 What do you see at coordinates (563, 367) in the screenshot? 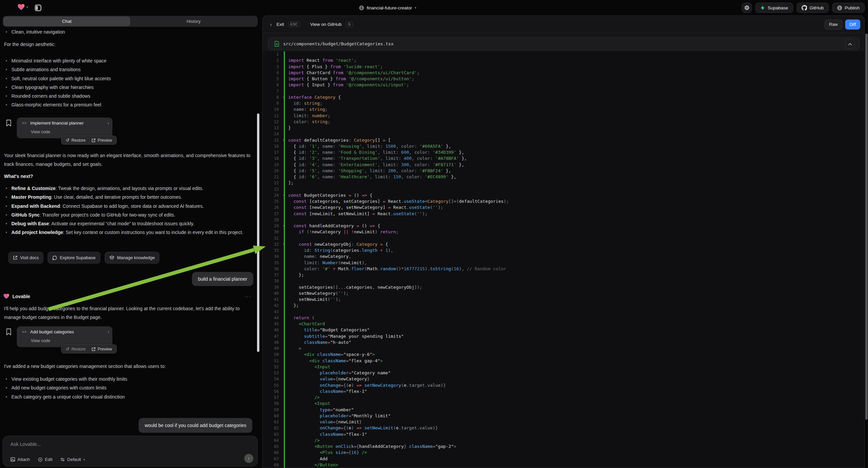
I see `code-line: 52 <Input` at bounding box center [563, 367].